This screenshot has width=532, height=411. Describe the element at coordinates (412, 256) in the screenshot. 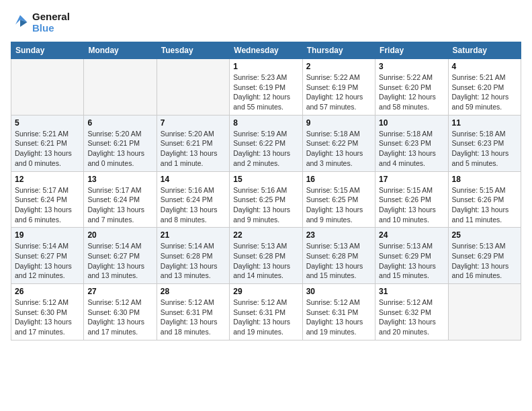

I see `day-cell: 24Sunrise: 5:13 AMSunset: 6:29 PMDayligh…` at that location.